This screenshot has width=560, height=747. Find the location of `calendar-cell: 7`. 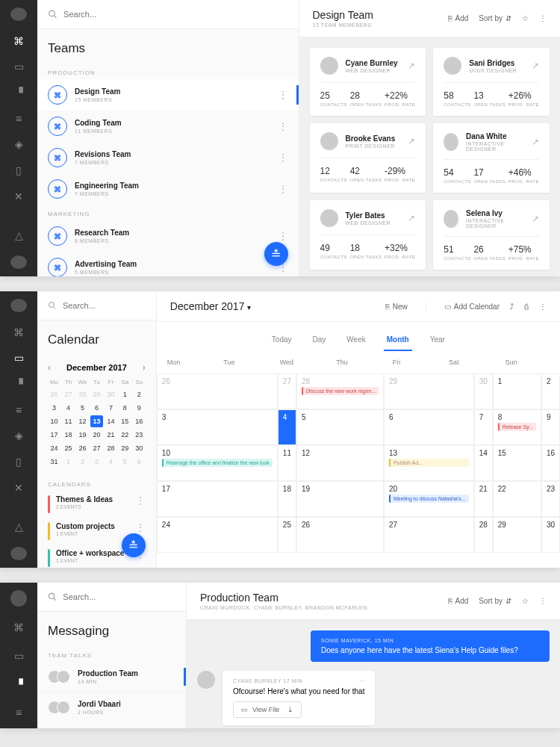

calendar-cell: 7 is located at coordinates (484, 427).